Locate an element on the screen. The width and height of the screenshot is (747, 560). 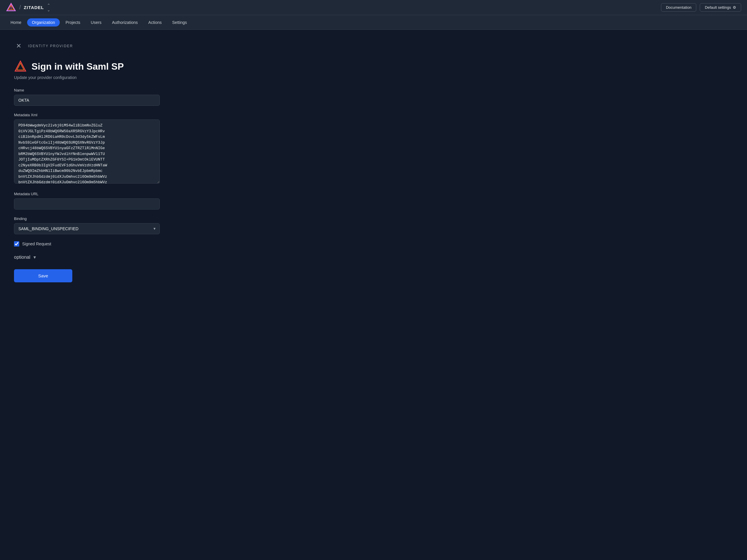
app-name: ZITADEL is located at coordinates (34, 7).